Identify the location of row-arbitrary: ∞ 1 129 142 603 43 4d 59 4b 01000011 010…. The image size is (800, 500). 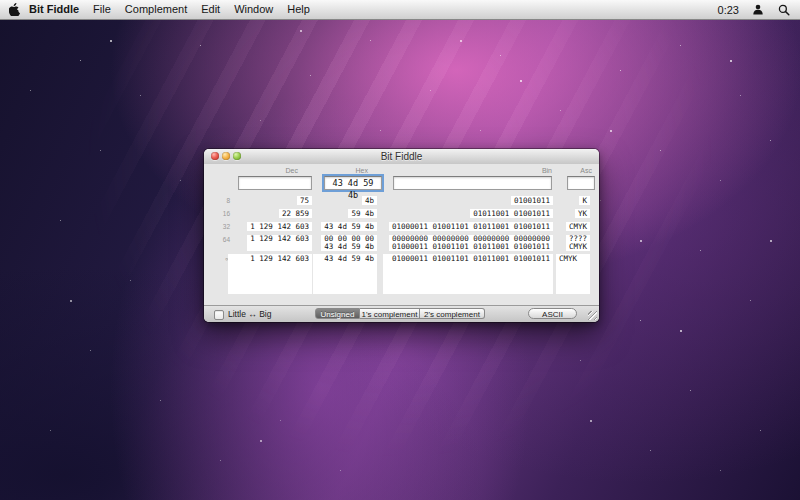
(402, 258).